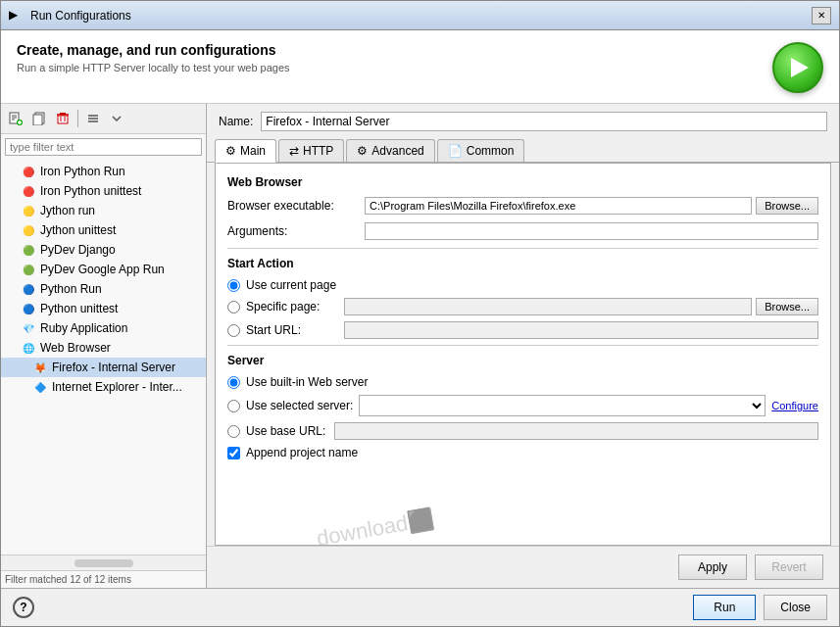 This screenshot has width=840, height=627. What do you see at coordinates (787, 206) in the screenshot?
I see `browser-executable-browse-button: Browse...` at bounding box center [787, 206].